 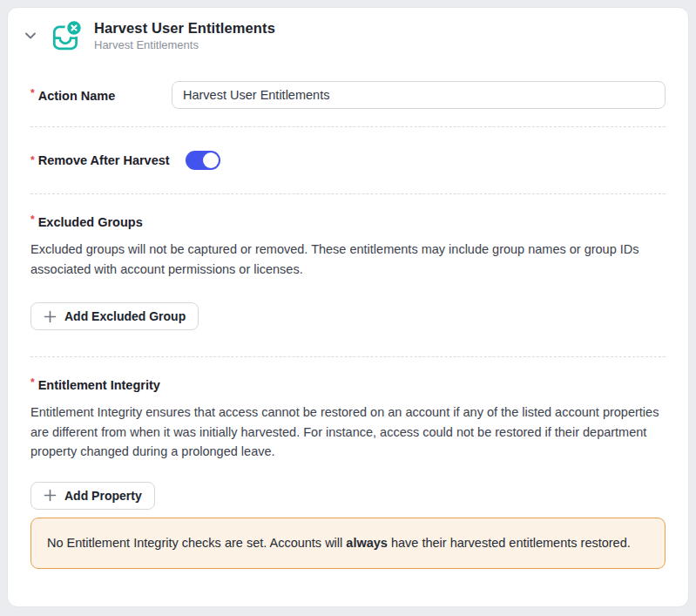 What do you see at coordinates (203, 160) in the screenshot?
I see `remove-after-harvest-toggle` at bounding box center [203, 160].